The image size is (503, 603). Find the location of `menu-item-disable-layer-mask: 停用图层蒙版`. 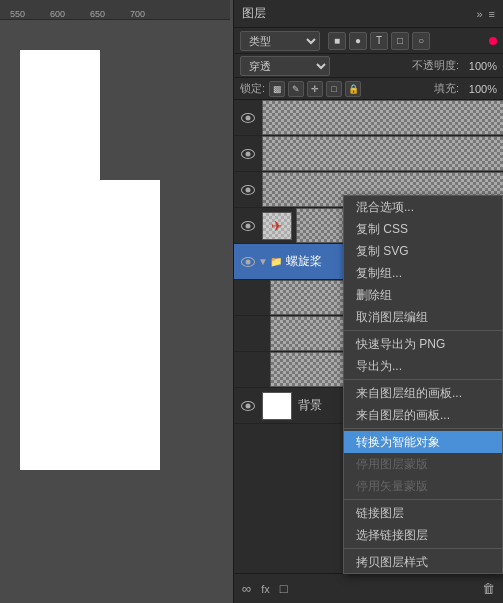

menu-item-disable-layer-mask: 停用图层蒙版 is located at coordinates (423, 464).